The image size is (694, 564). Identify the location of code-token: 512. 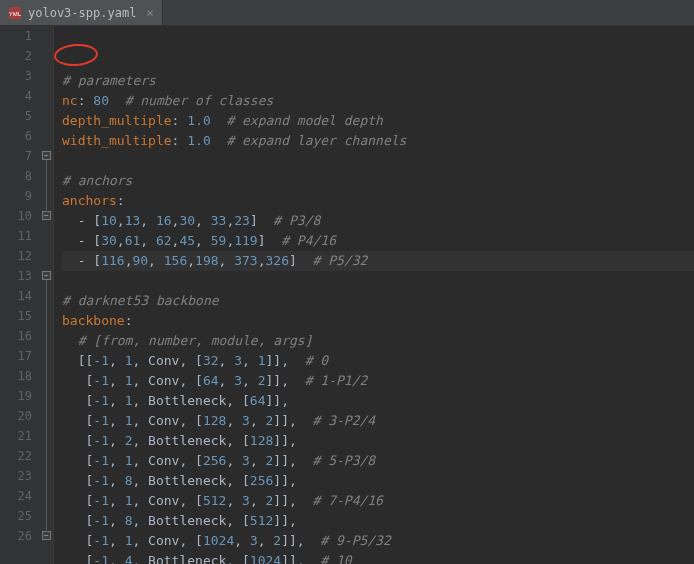
(262, 520).